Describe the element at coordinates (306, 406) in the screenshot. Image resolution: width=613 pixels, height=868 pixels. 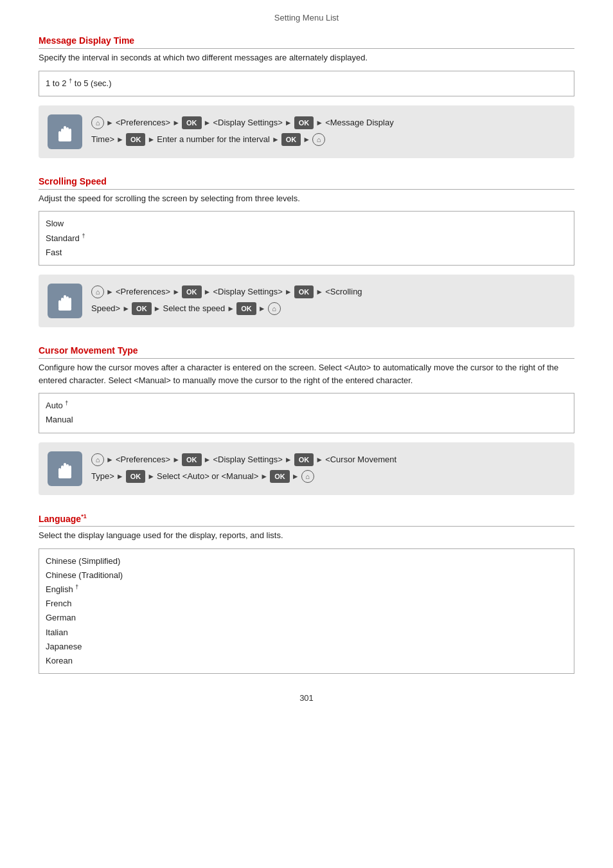
I see `option-item: Auto †` at that location.